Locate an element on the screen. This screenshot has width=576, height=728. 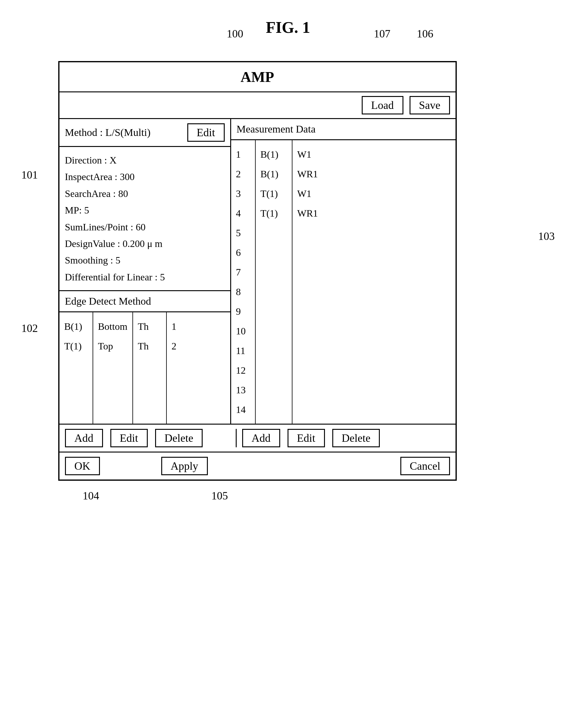
meas-num-11: 11 is located at coordinates (243, 351).